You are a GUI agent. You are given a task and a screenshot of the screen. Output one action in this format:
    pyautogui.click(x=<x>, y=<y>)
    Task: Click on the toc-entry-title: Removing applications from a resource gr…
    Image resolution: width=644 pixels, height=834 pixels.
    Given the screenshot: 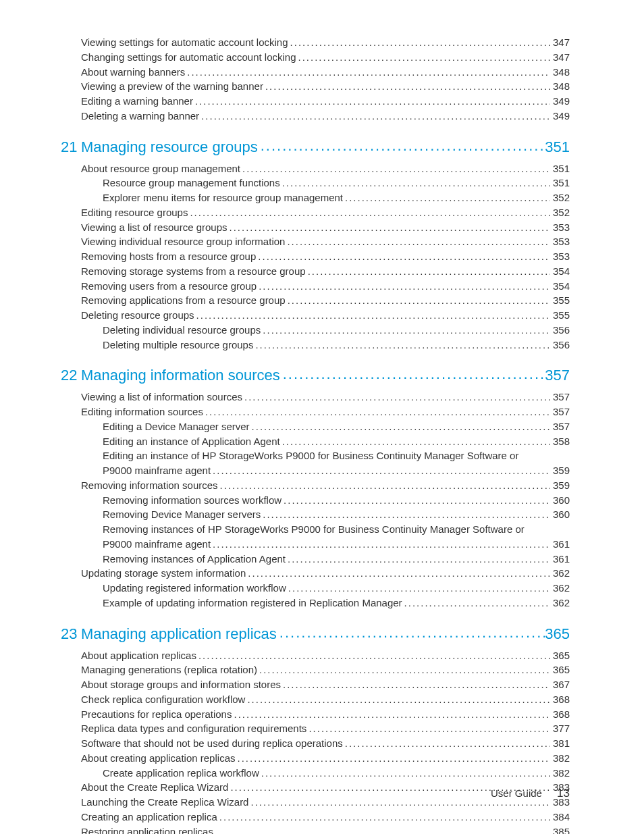 What is the action you would take?
    pyautogui.click(x=184, y=301)
    